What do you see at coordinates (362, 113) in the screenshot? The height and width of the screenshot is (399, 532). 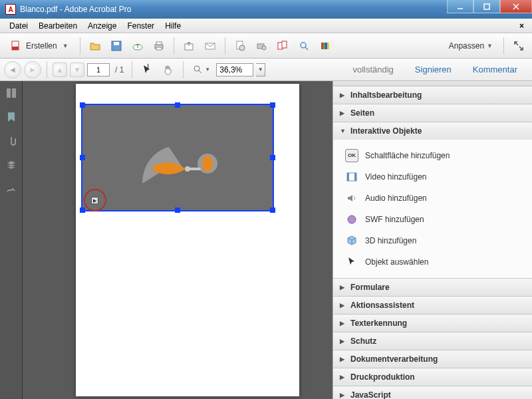 I see `panel-pages-label: Seiten` at bounding box center [362, 113].